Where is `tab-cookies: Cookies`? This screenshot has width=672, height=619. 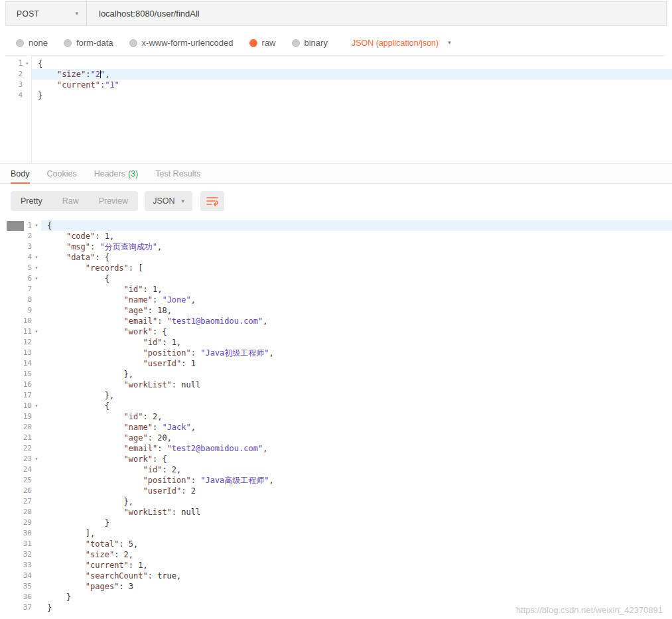
tab-cookies: Cookies is located at coordinates (62, 174).